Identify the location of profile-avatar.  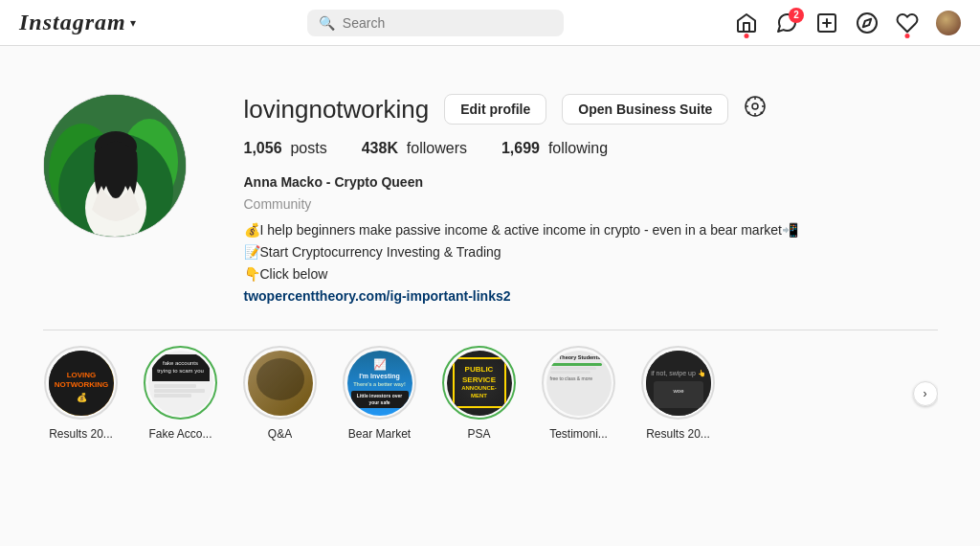
(948, 23).